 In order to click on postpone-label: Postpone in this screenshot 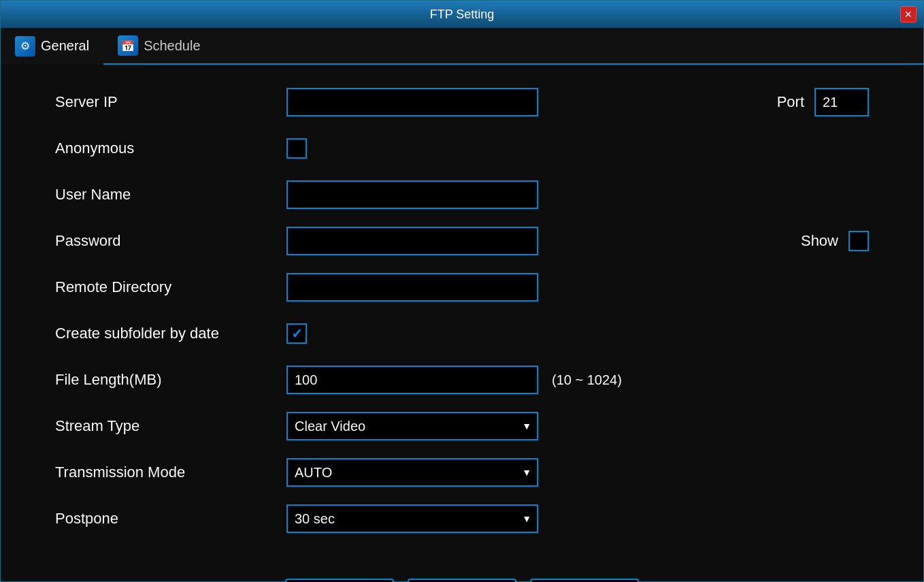, I will do `click(171, 519)`.